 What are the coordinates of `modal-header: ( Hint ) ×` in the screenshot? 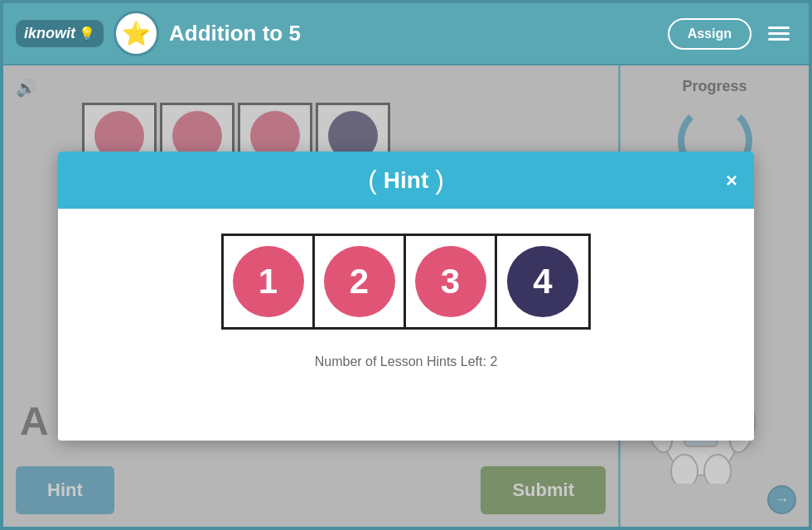 It's located at (406, 181).